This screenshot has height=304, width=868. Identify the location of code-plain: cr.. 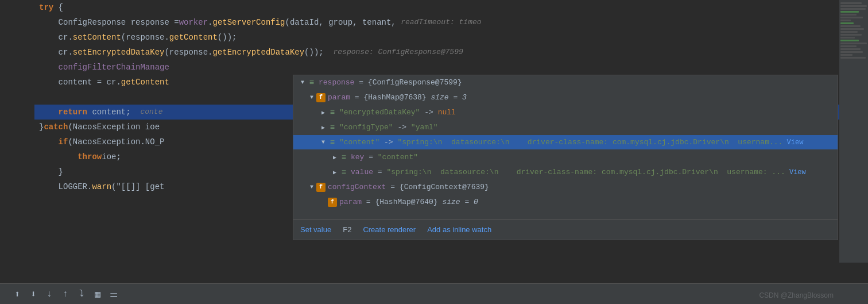
(56, 37).